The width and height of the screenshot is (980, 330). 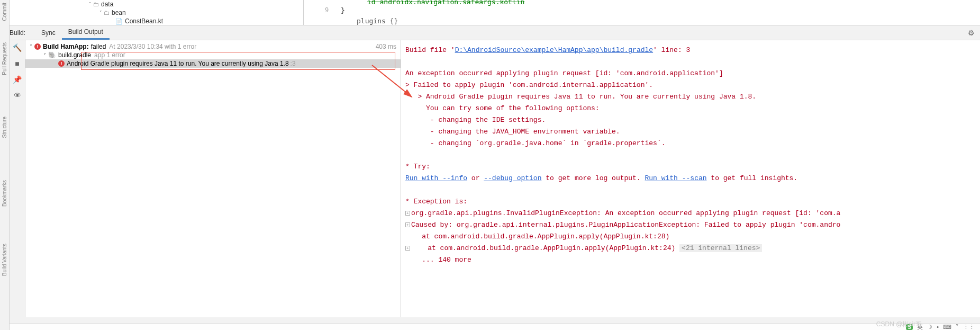 I want to click on build-root-status: failed, so click(x=98, y=47).